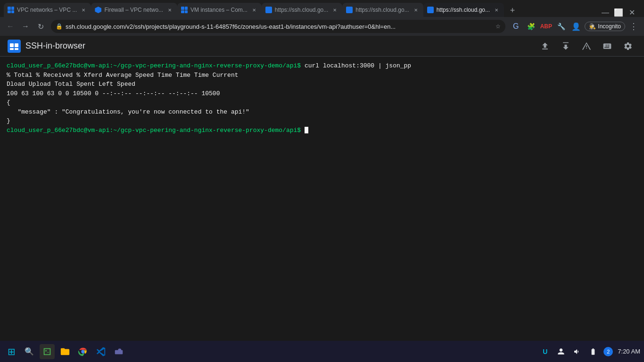 The image size is (644, 362). I want to click on extensions-icon: 🧩, so click(531, 26).